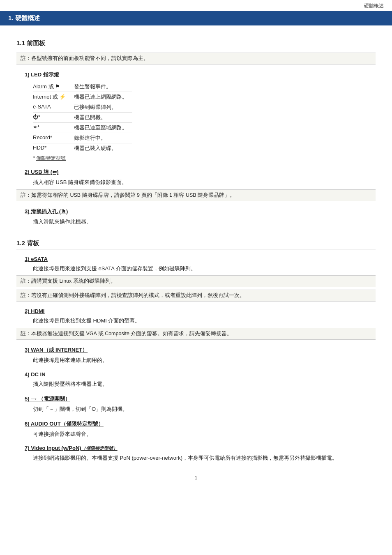  I want to click on top-bar: 硬體概述, so click(196, 6).